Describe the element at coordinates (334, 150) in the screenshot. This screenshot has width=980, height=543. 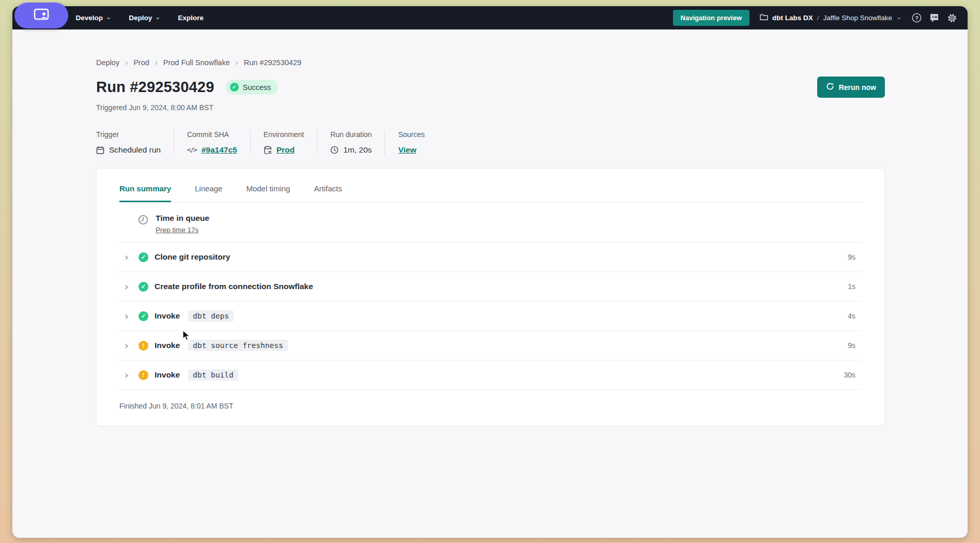
I see `clock-icon` at that location.